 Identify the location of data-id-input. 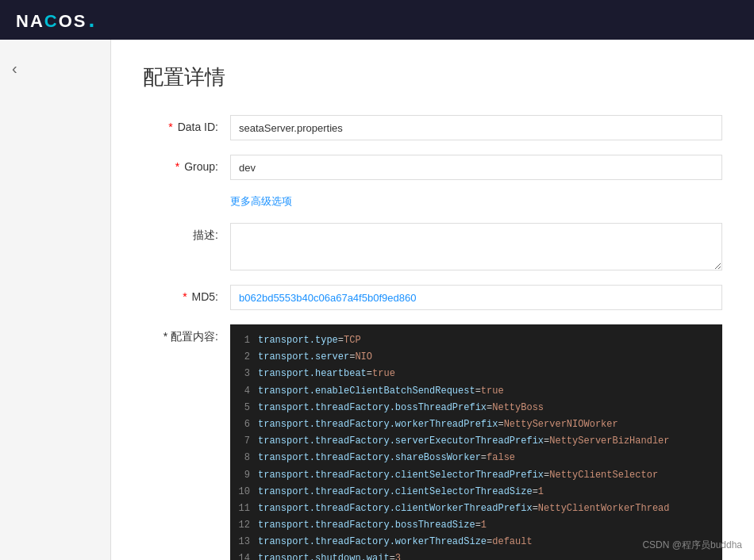
(476, 128).